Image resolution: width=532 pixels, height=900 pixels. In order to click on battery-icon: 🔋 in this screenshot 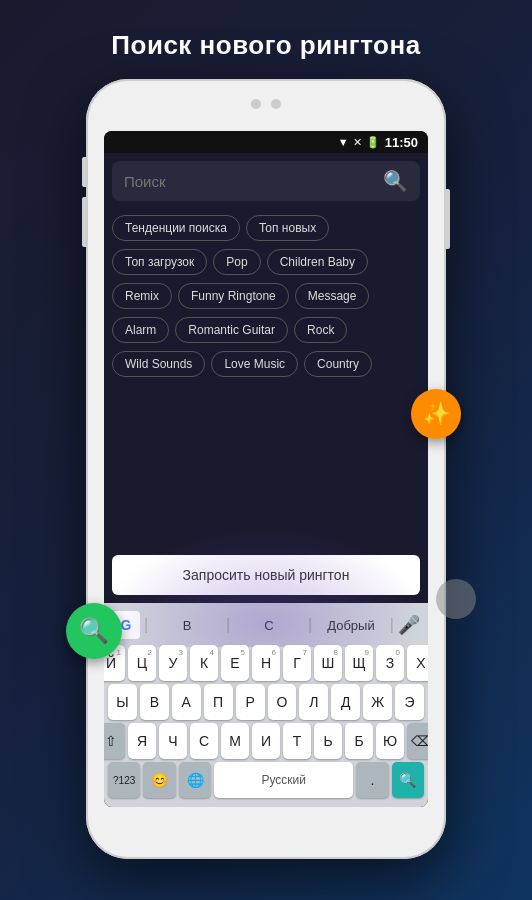, I will do `click(373, 142)`.